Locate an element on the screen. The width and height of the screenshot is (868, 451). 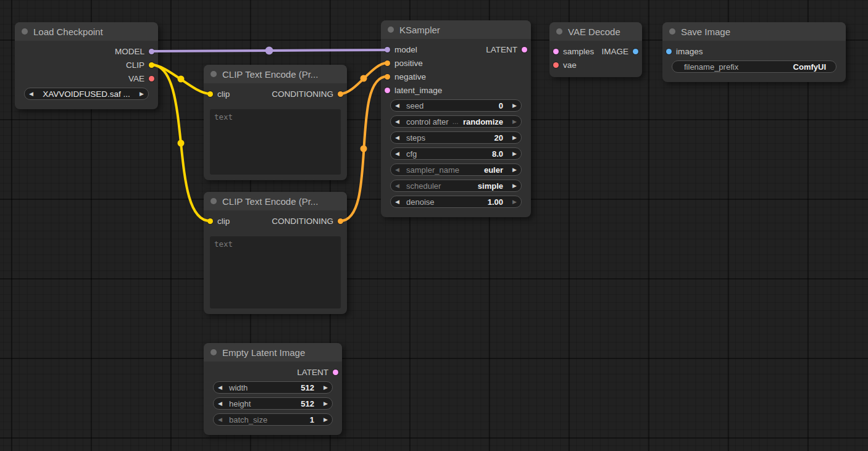
input-port-vae is located at coordinates (556, 65).